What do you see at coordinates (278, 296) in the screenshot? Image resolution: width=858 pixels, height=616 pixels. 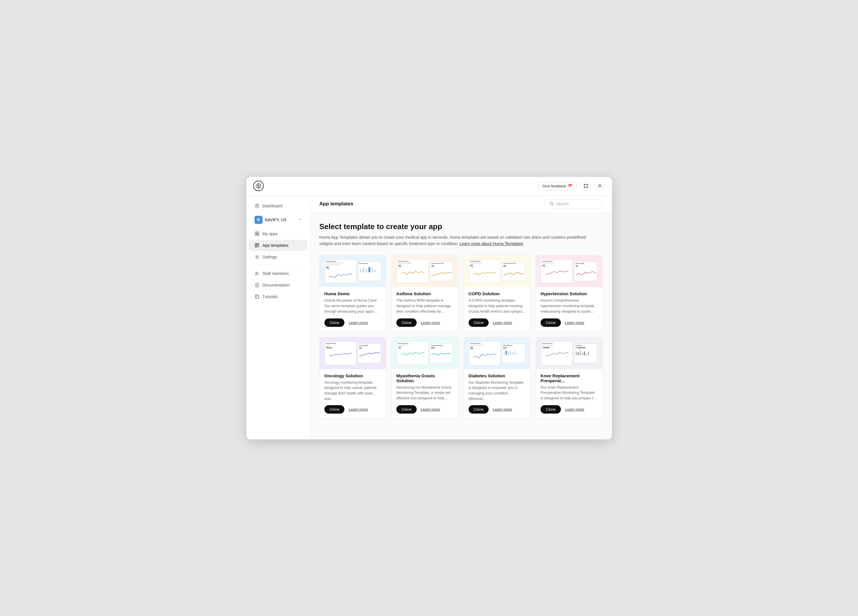 I see `sidebar-item-tutorials: Tutorials` at bounding box center [278, 296].